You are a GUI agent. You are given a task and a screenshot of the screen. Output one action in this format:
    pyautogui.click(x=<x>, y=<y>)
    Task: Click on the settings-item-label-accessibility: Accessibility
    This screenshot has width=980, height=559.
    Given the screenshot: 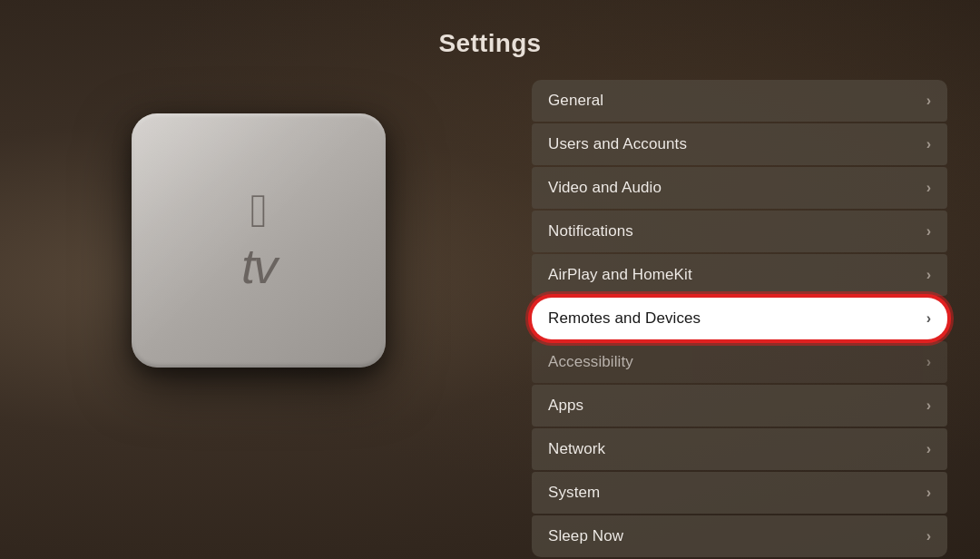 What is the action you would take?
    pyautogui.click(x=591, y=362)
    